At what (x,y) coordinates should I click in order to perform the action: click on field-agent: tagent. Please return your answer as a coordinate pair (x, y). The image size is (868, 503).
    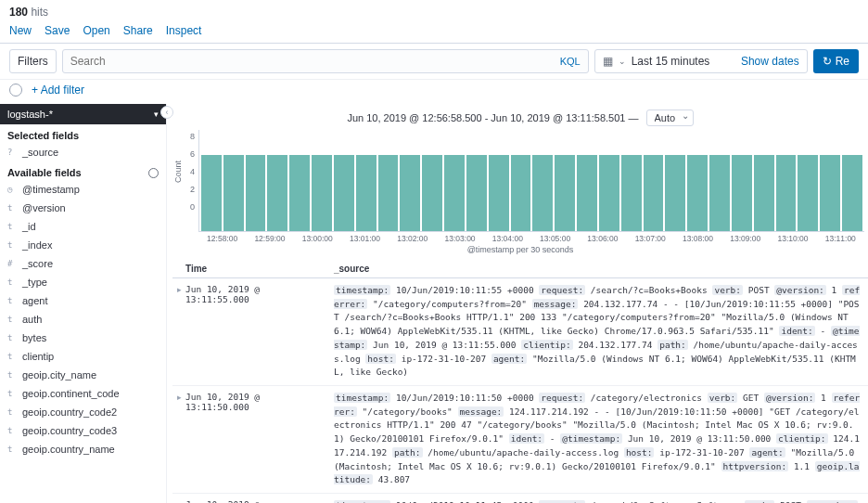
    Looking at the image, I should click on (83, 301).